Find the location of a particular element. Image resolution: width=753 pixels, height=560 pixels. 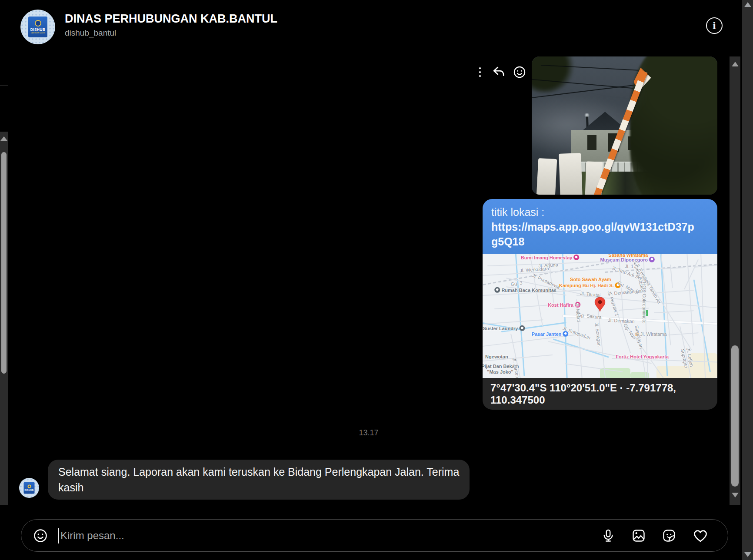

message-text-line: kasih is located at coordinates (259, 487).